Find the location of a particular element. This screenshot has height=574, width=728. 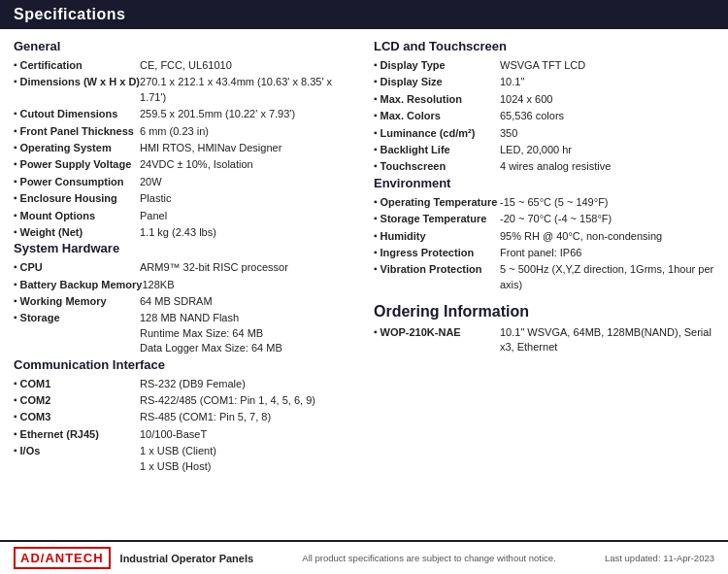

spec-key-text: Humidity is located at coordinates (404, 237).